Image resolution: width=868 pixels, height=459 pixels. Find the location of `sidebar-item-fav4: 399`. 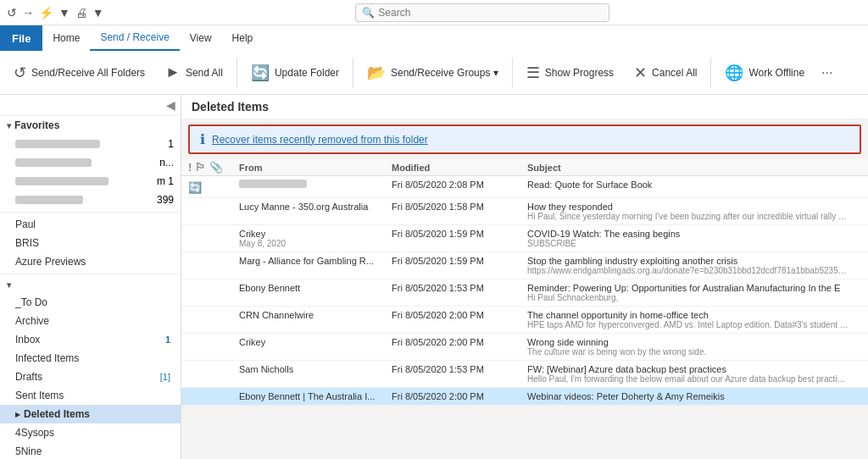

sidebar-item-fav4: 399 is located at coordinates (90, 200).